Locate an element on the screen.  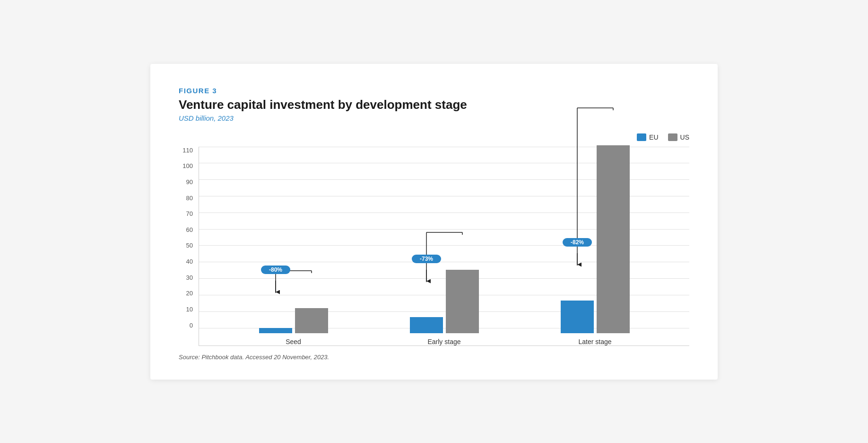
y-tick: 100 is located at coordinates (188, 166).